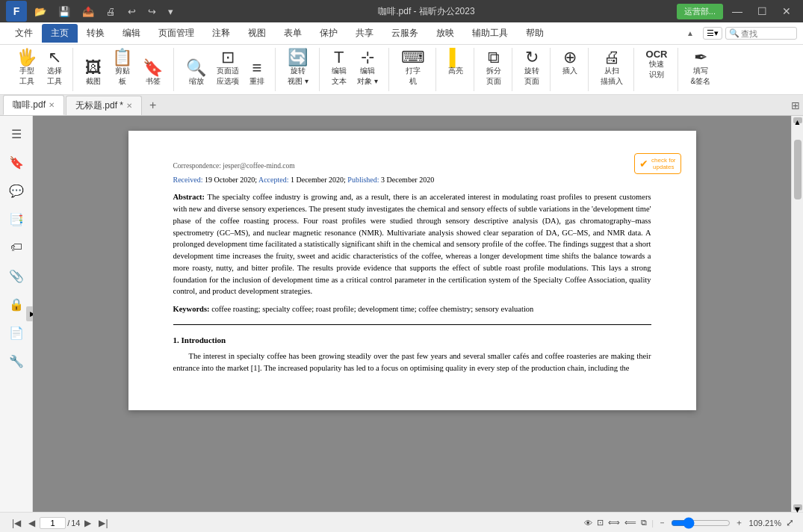 The height and width of the screenshot is (532, 803). What do you see at coordinates (298, 68) in the screenshot?
I see `rotate-view-button: 🔄 旋转视图 ▾` at bounding box center [298, 68].